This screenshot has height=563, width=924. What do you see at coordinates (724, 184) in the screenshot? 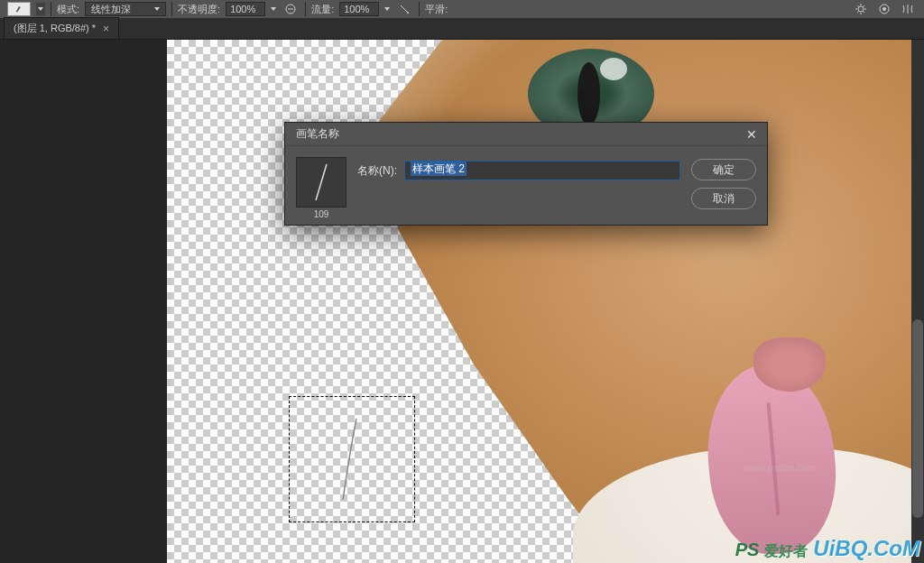
I see `dialog-buttons: 确定 取消` at bounding box center [724, 184].